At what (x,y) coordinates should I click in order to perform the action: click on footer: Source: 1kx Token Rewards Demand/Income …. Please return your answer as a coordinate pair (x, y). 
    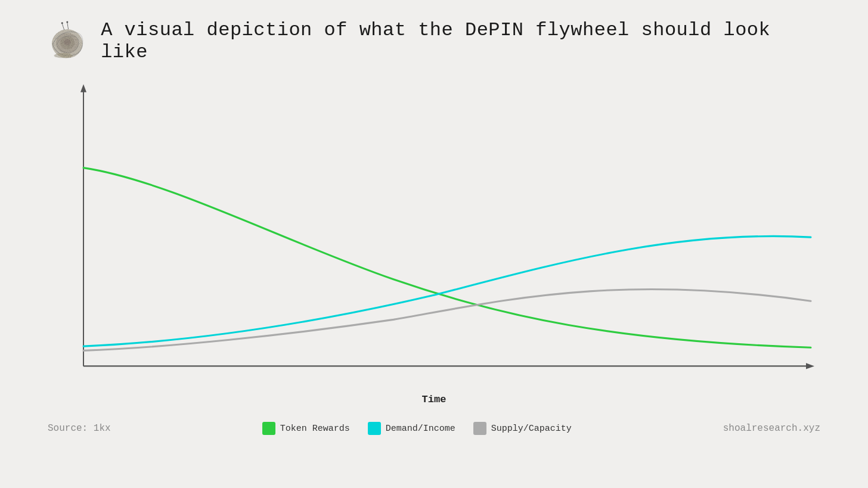
    Looking at the image, I should click on (434, 428).